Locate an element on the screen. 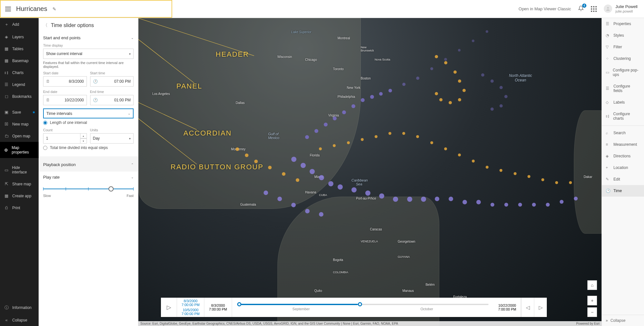  user-menu: Julie Powell julie.powell is located at coordinates (621, 9).